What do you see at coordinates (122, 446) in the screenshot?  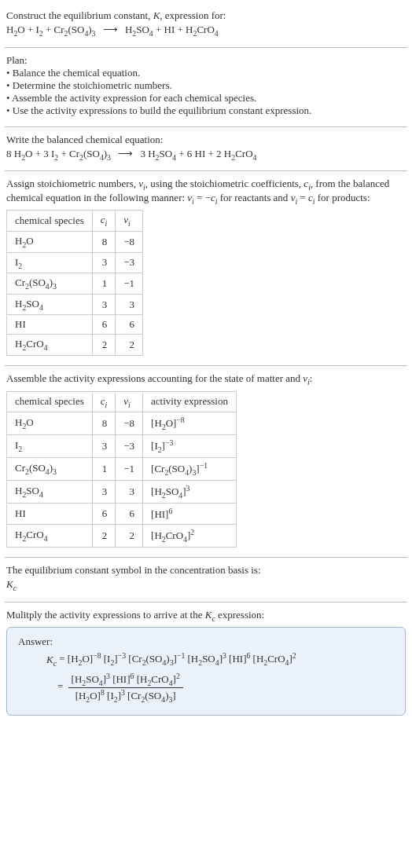 I see `table-row: I23−3[I2]−3` at bounding box center [122, 446].